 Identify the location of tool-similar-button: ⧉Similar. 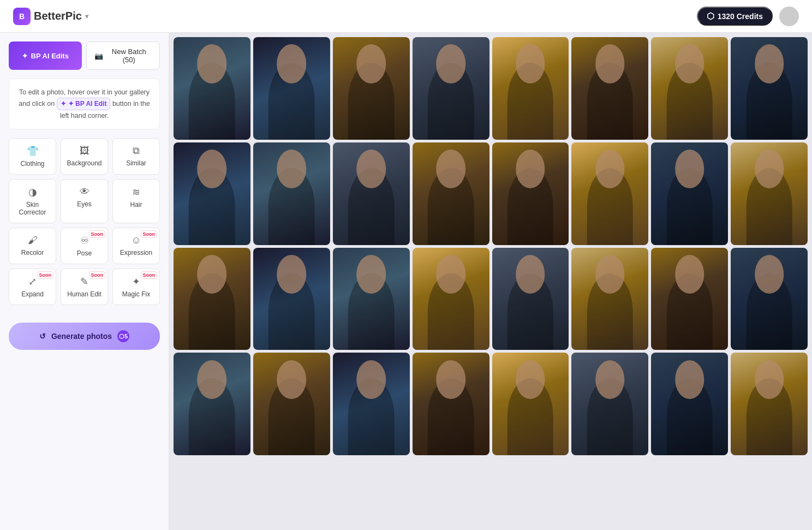
(136, 156).